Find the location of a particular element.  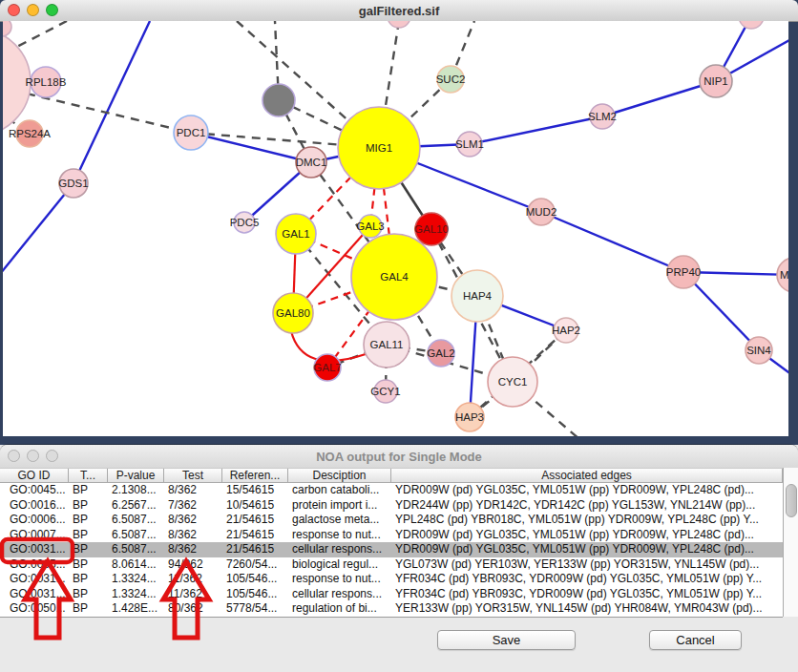

node-label: GCY1 is located at coordinates (386, 391).